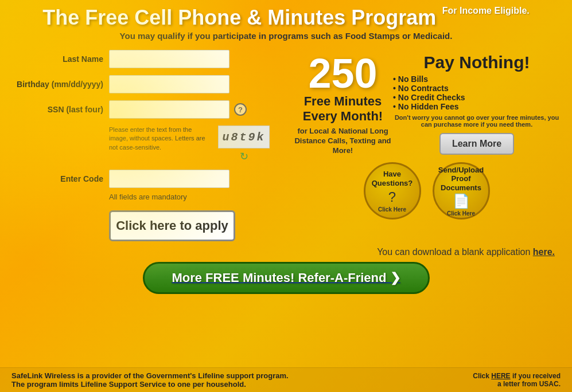 This screenshot has height=392, width=572. Describe the element at coordinates (392, 197) in the screenshot. I see `question-mark-icon: ?` at that location.